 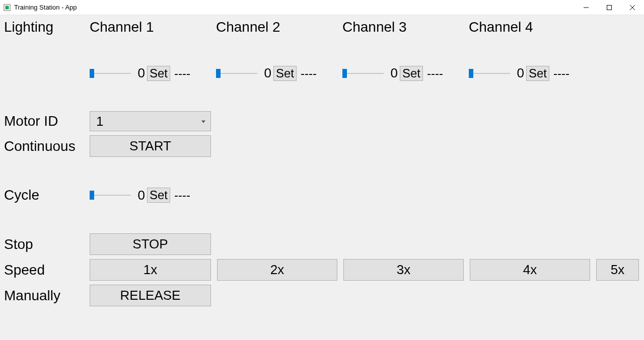 What do you see at coordinates (45, 7) in the screenshot?
I see `window-title: Training Station - App` at bounding box center [45, 7].